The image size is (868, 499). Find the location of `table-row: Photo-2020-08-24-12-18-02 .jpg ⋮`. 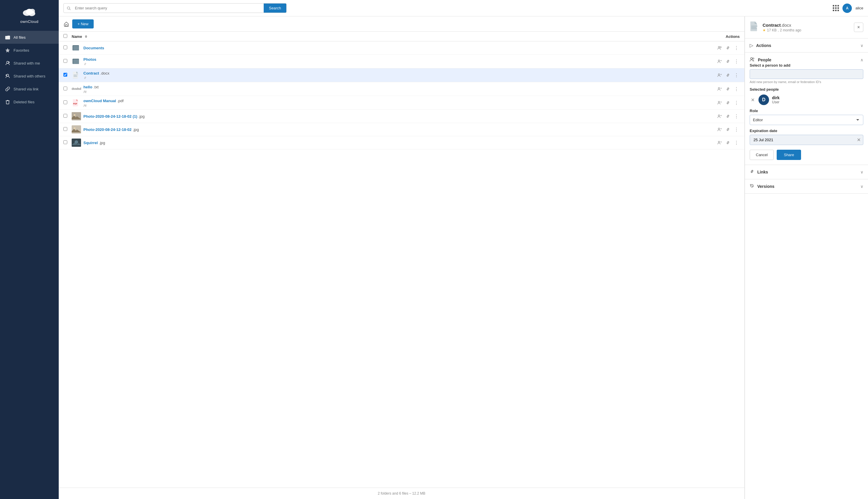

table-row: Photo-2020-08-24-12-18-02 .jpg ⋮ is located at coordinates (401, 130).